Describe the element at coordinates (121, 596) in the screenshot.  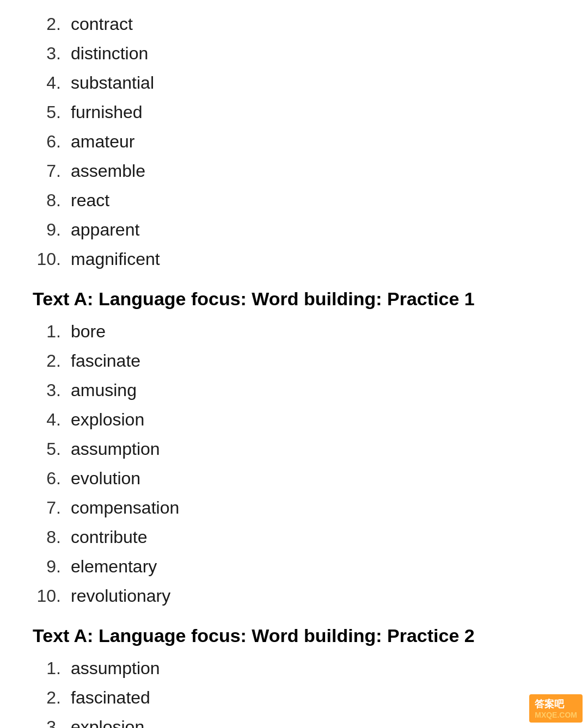
I see `item-word: revolutionary` at that location.